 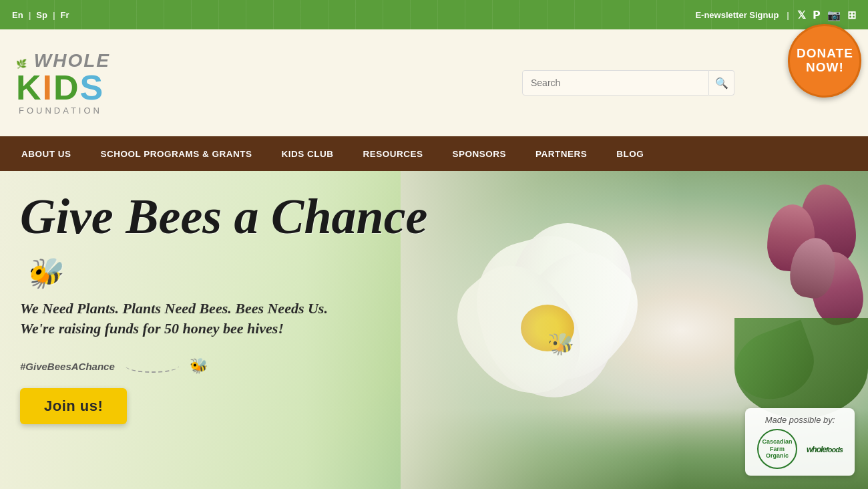 I want to click on logo-i: I, so click(x=48, y=88).